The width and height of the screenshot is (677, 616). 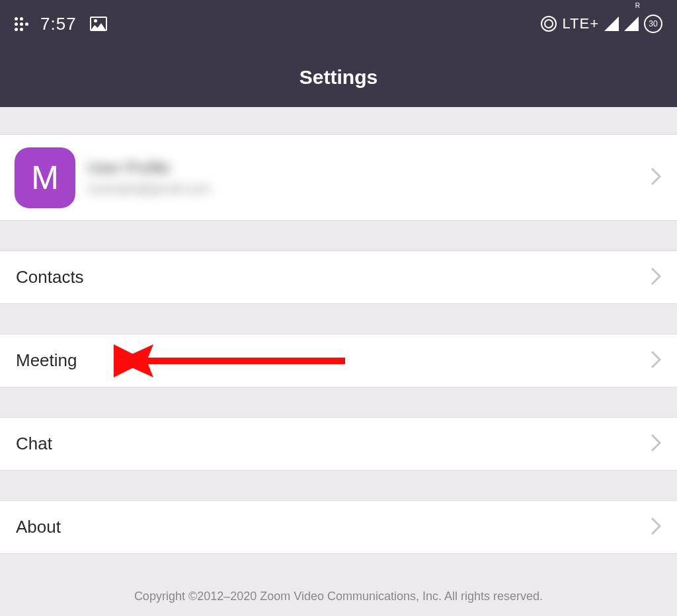 I want to click on menu-label: About, so click(x=38, y=527).